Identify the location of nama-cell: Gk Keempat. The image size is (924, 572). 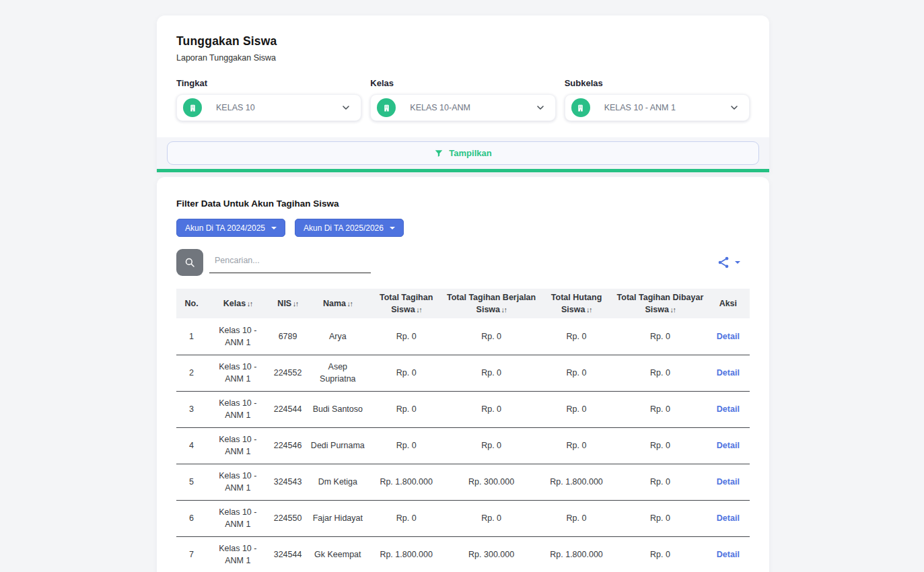
(338, 555).